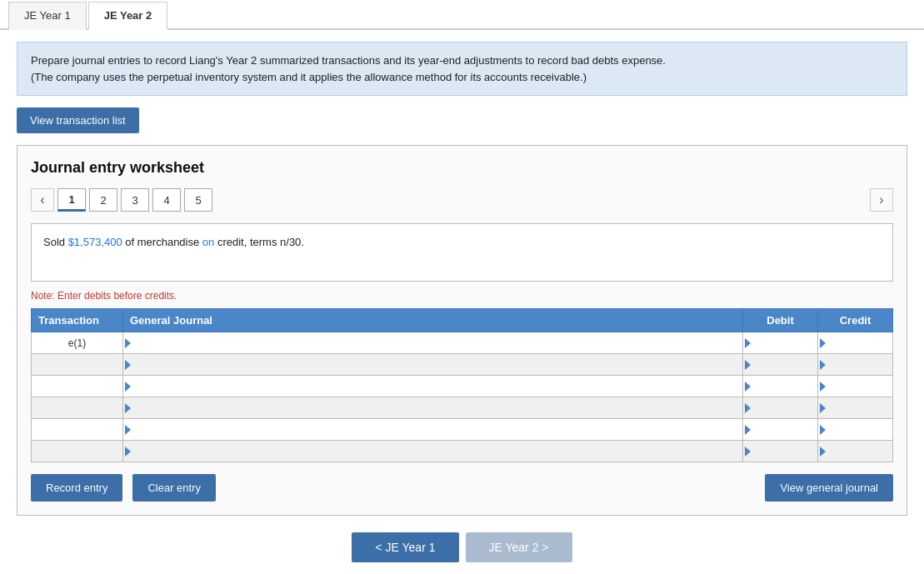 The height and width of the screenshot is (574, 924). What do you see at coordinates (829, 488) in the screenshot?
I see `view-general-journal-button: View general journal` at bounding box center [829, 488].